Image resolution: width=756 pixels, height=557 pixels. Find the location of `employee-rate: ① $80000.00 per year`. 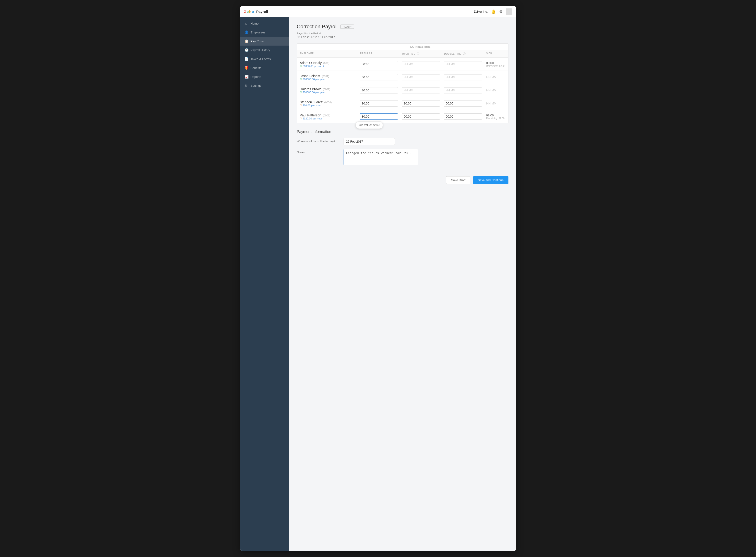

employee-rate: ① $80000.00 per year is located at coordinates (327, 92).